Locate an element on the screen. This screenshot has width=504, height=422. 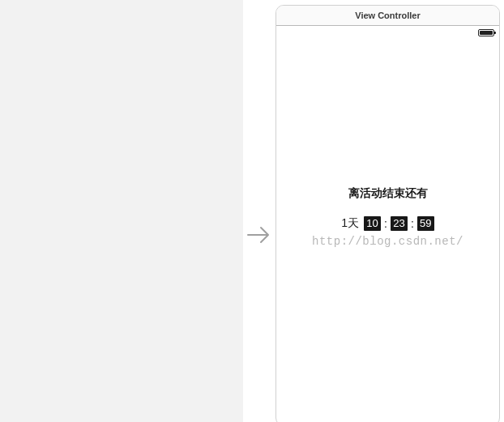
watermark-text: http://blog.csdn.net/ is located at coordinates (387, 241).